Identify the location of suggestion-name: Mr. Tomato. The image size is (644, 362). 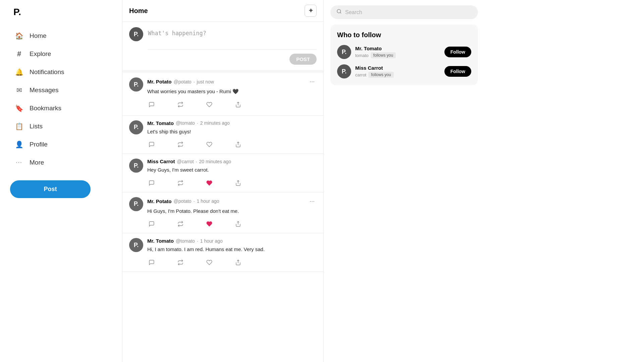
(398, 48).